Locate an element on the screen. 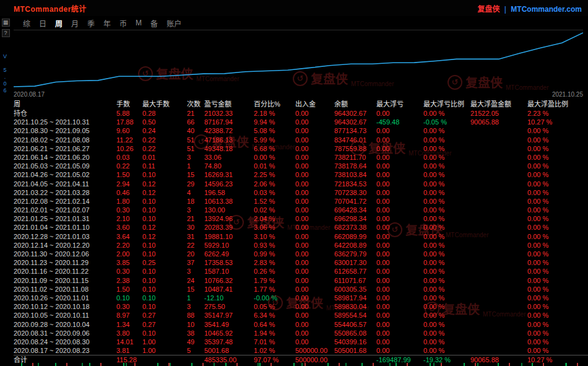  column-header-2: 最大手数 is located at coordinates (165, 104).